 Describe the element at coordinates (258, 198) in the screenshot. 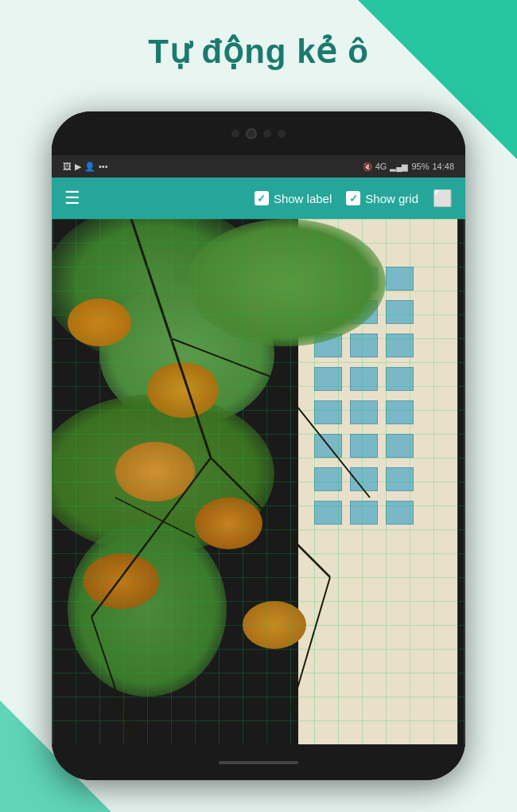

I see `app-toolbar: ☰ ✓ Show label ✓ Show grid ⬜` at that location.